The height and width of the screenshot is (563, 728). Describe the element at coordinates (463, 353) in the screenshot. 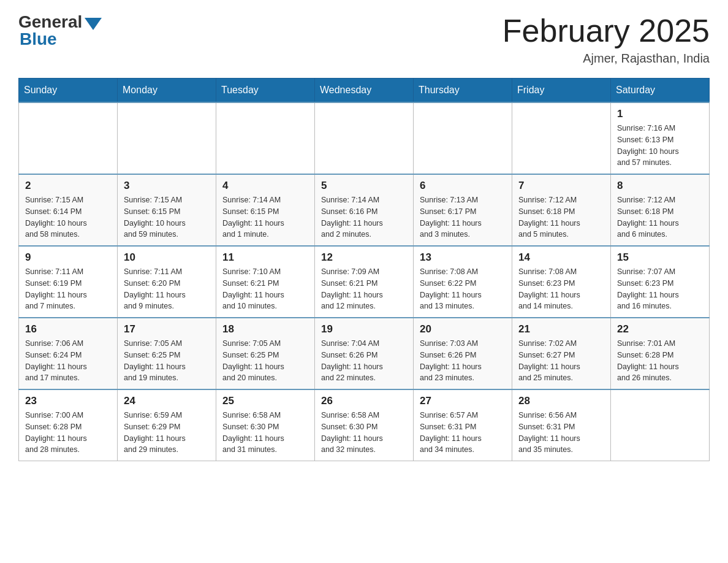

I see `calendar-cell: 20Sunrise: 7:03 AMSunset: 6:26 PMDayligh…` at that location.